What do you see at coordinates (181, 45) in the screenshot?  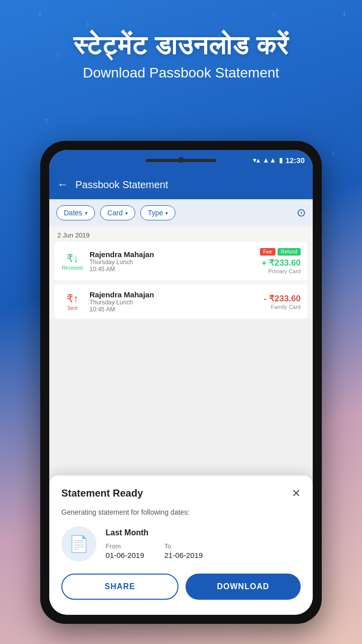 I see `hindi-title: स्टेट्मेंट डाउनलोड करें` at bounding box center [181, 45].